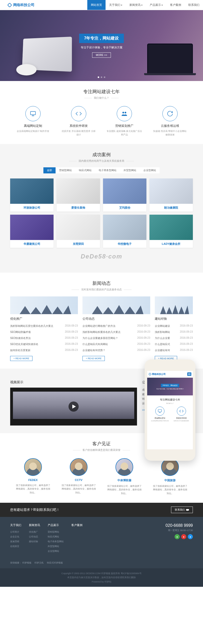  Describe the element at coordinates (101, 283) in the screenshot. I see `news-title: 新闻动态` at that location.